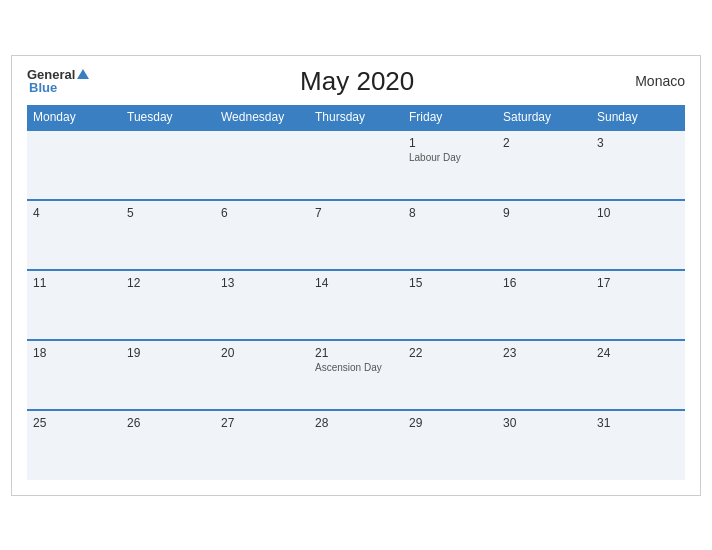 This screenshot has width=712, height=550. What do you see at coordinates (168, 445) in the screenshot?
I see `calendar-cell: 26` at bounding box center [168, 445].